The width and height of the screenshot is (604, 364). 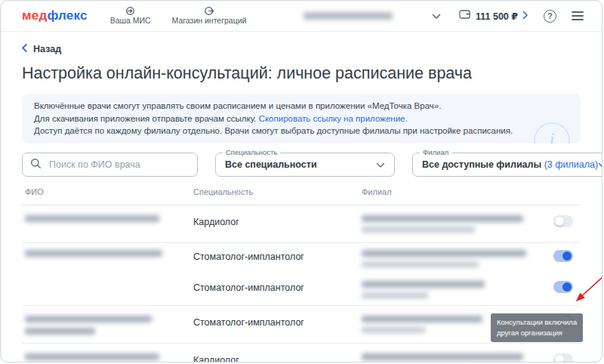 I want to click on column-header-specialty: Специальность, so click(x=278, y=192).